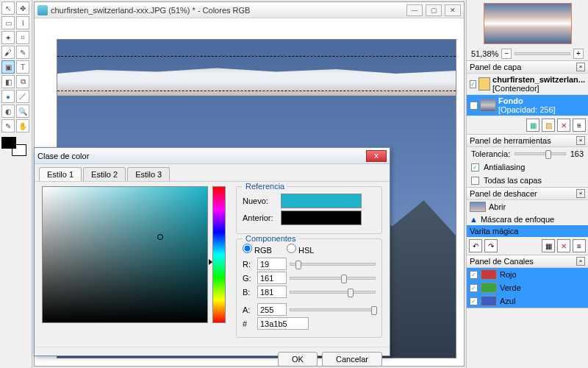 This screenshot has height=368, width=588. I want to click on undo-forward-button: ↷, so click(491, 246).